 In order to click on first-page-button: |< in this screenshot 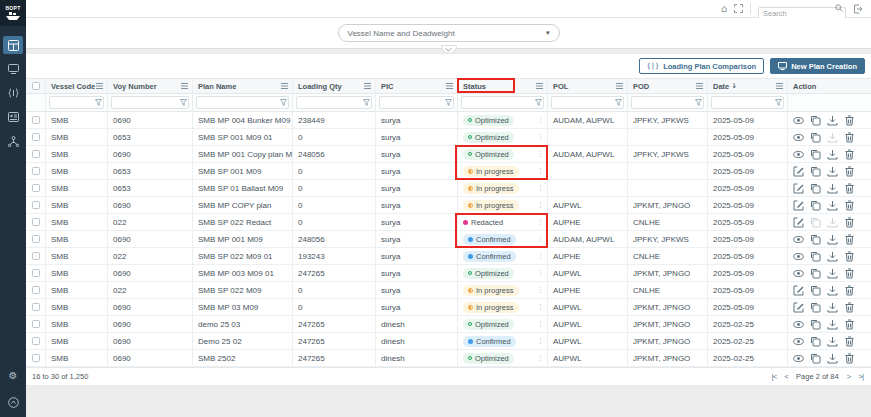, I will do `click(774, 376)`.